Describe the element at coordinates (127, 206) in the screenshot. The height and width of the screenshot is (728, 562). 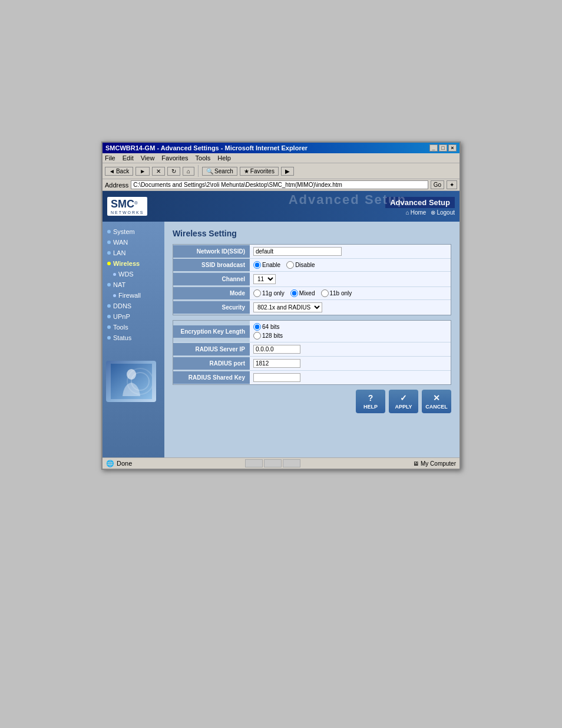
I see `smc-logo: SMC® NETWORKS` at that location.